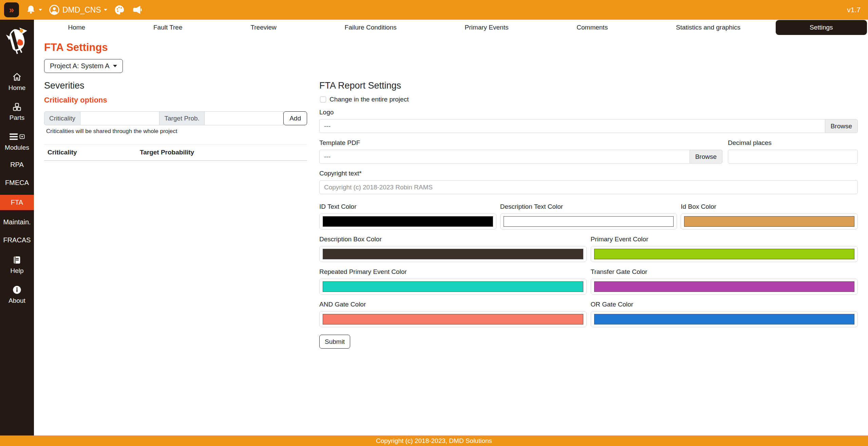 This screenshot has height=446, width=868. I want to click on sidebar-item-parts: Parts, so click(17, 112).